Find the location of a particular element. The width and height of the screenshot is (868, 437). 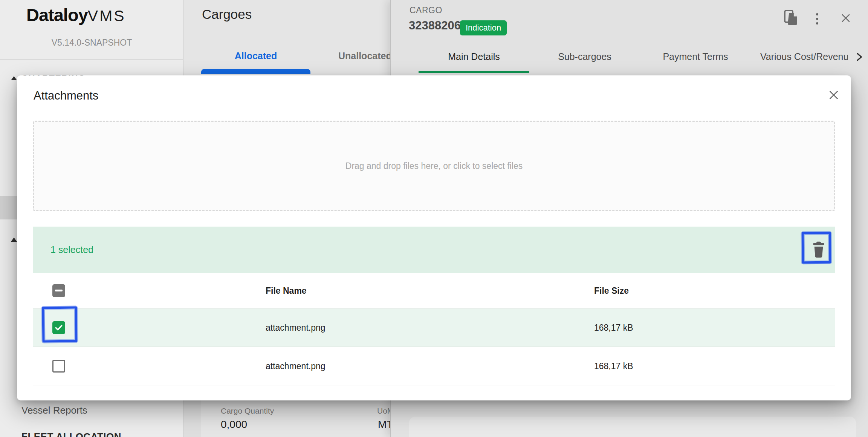

tab-main-details: Main Details is located at coordinates (474, 57).